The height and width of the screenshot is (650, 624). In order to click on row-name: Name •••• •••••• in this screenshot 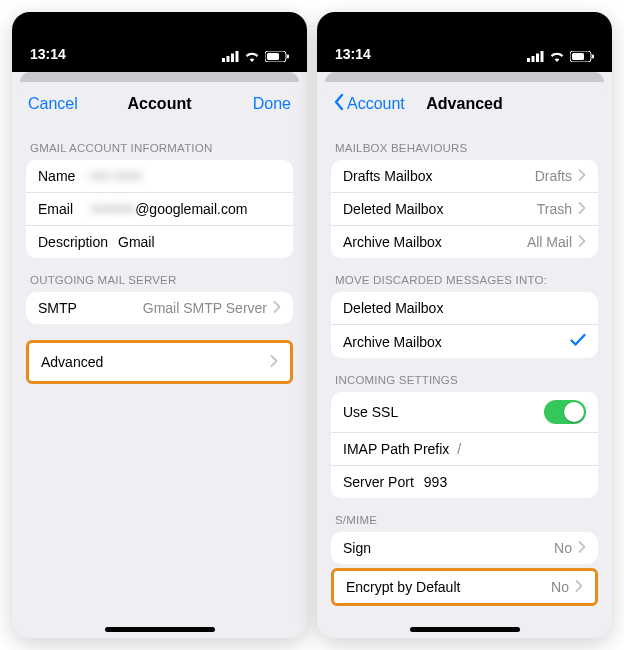, I will do `click(160, 176)`.